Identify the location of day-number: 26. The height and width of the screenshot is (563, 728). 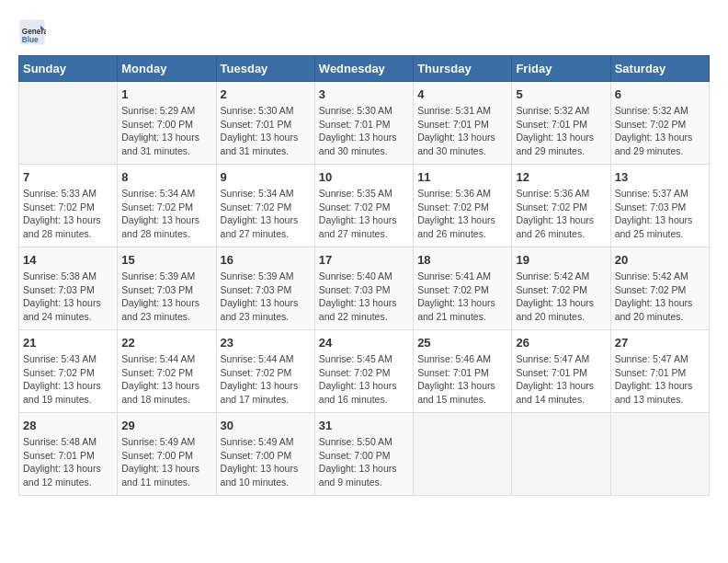
(561, 342).